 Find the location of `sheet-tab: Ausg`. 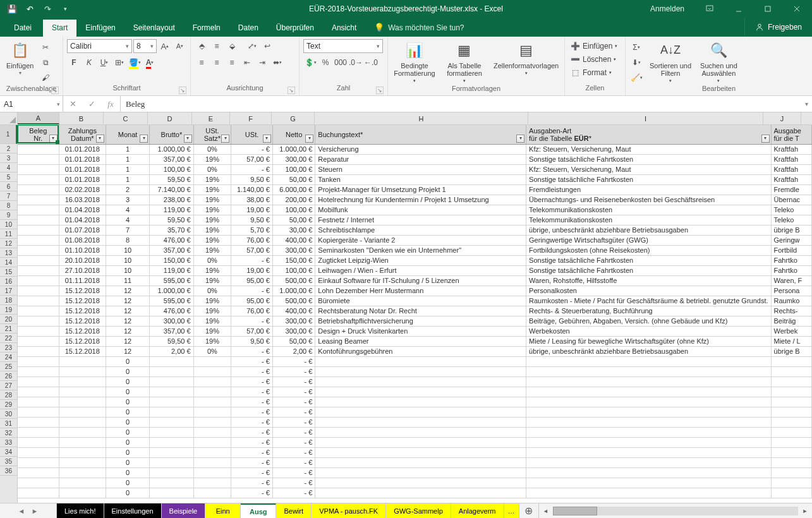

sheet-tab: Ausg is located at coordinates (258, 510).